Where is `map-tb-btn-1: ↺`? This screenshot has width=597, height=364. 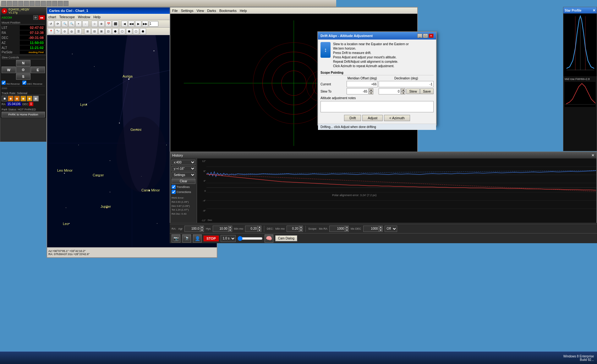
map-tb-btn-1: ↺ is located at coordinates (51, 24).